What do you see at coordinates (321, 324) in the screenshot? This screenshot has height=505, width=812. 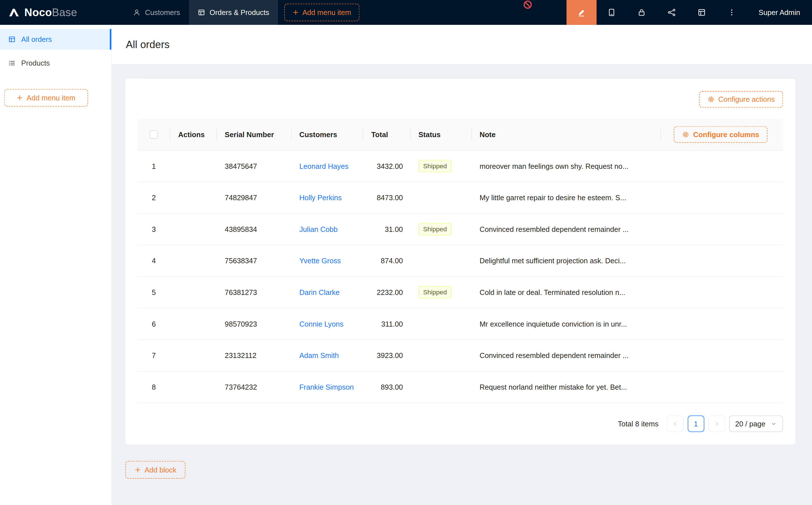 I see `customer-link: Connie Lyons` at bounding box center [321, 324].